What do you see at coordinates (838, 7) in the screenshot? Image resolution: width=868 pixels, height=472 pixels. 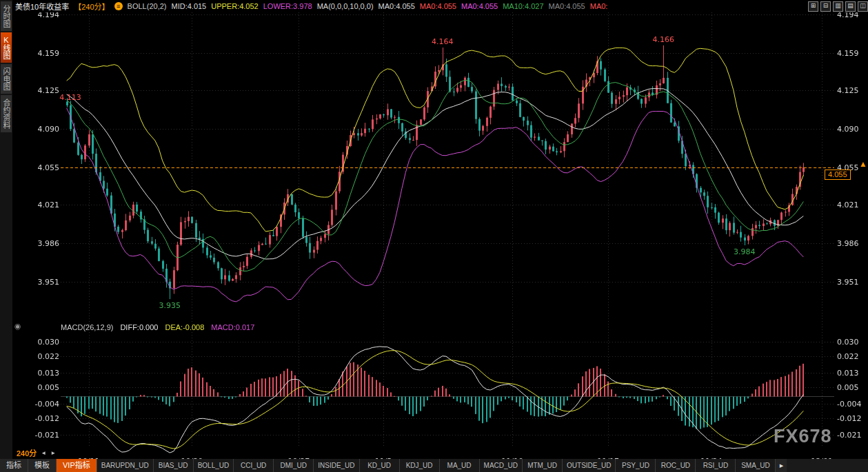 I see `vertical-split-icon: ▥` at bounding box center [838, 7].